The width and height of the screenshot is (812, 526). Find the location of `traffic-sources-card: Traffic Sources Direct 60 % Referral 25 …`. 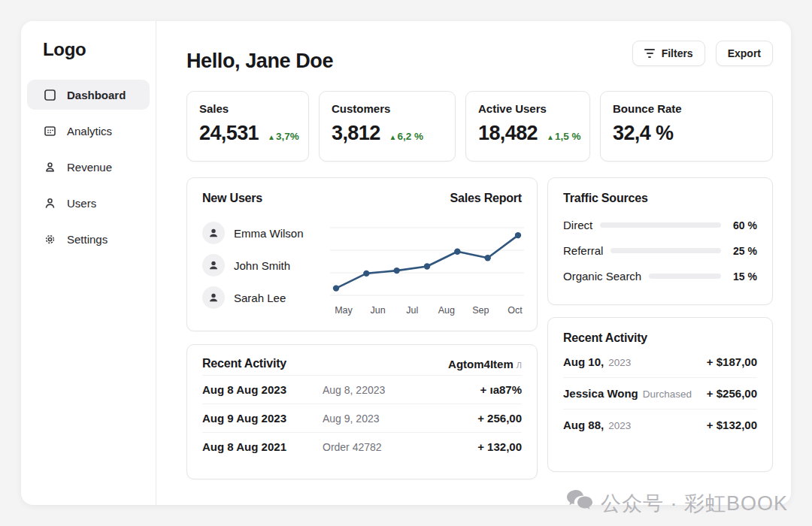

traffic-sources-card: Traffic Sources Direct 60 % Referral 25 … is located at coordinates (660, 241).